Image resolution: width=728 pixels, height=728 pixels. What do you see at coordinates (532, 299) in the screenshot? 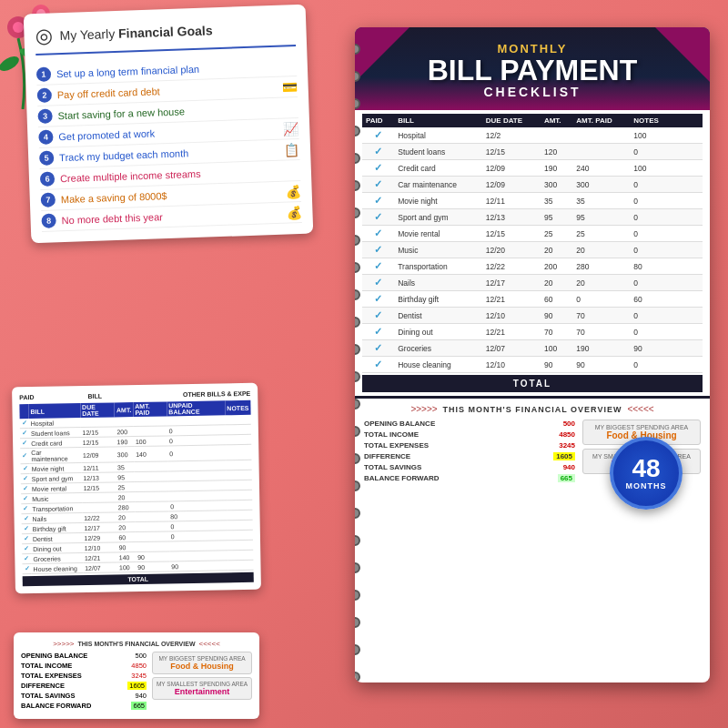
I see `main-bill-row: ✓ Birthday gift 12/21 60 0 60` at bounding box center [532, 299].